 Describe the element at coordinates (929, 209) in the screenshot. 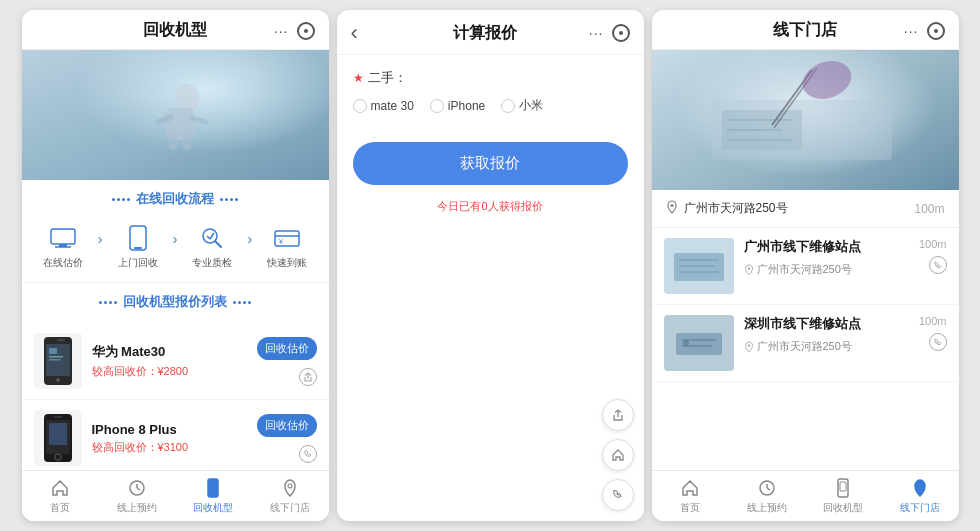

I see `main-store-distance: 100m` at that location.